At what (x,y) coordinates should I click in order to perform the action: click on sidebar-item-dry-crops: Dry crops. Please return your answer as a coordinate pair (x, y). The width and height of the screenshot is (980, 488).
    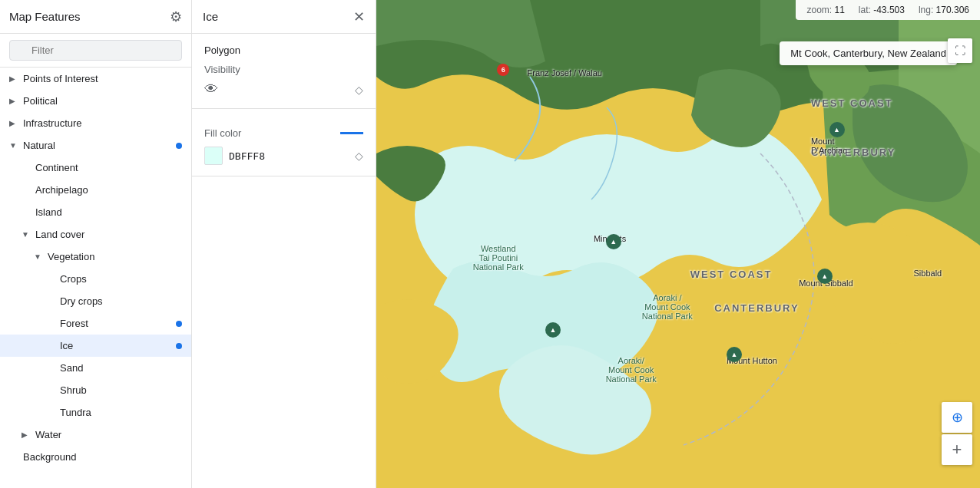
    Looking at the image, I should click on (95, 301).